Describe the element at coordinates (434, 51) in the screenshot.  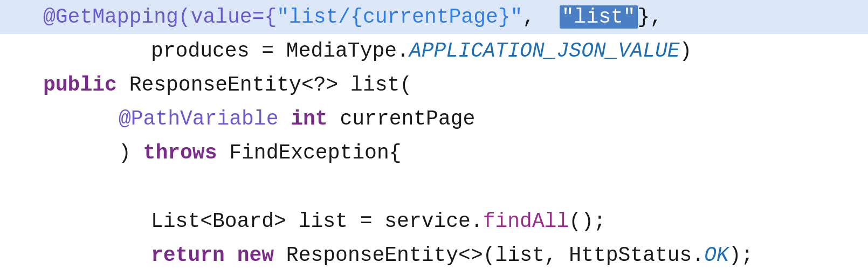
I see `code-line: produces = MediaType.APPLICATION_JSON_VA…` at that location.